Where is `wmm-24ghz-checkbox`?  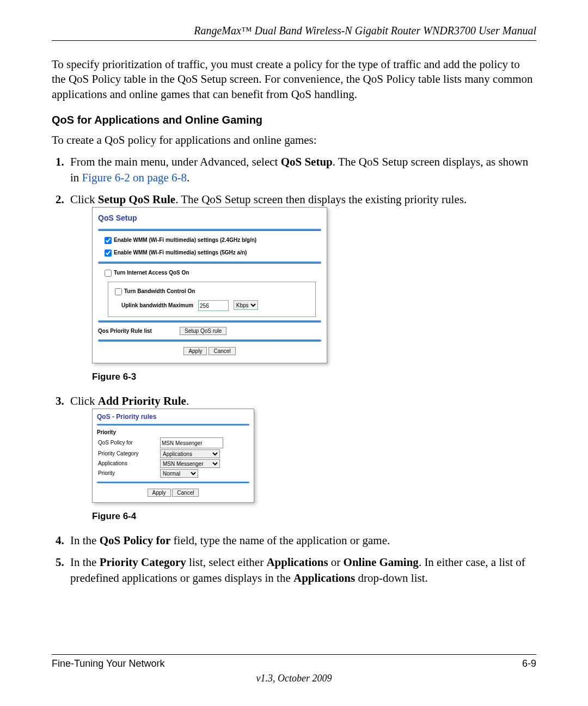
wmm-24ghz-checkbox is located at coordinates (108, 241).